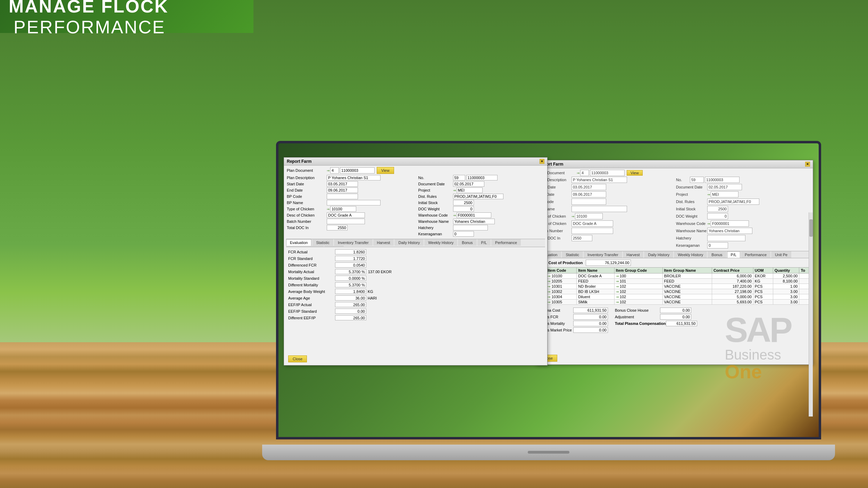  What do you see at coordinates (781, 255) in the screenshot?
I see `tab-unit-right: Unit Pe` at bounding box center [781, 255].